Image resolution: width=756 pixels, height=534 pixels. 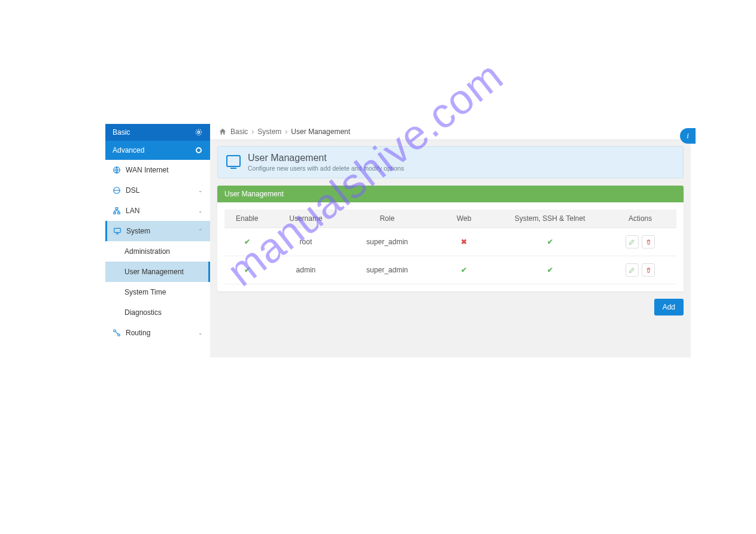 I want to click on col-role: Role, so click(x=387, y=219).